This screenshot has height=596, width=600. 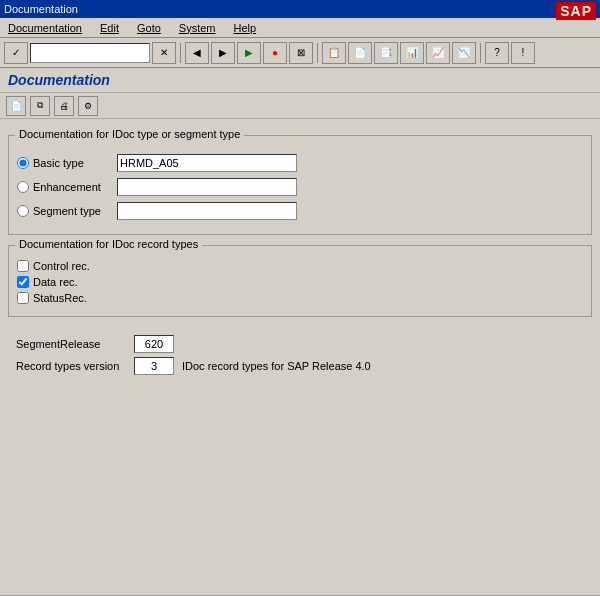 What do you see at coordinates (154, 366) in the screenshot?
I see `record-types-version-input` at bounding box center [154, 366].